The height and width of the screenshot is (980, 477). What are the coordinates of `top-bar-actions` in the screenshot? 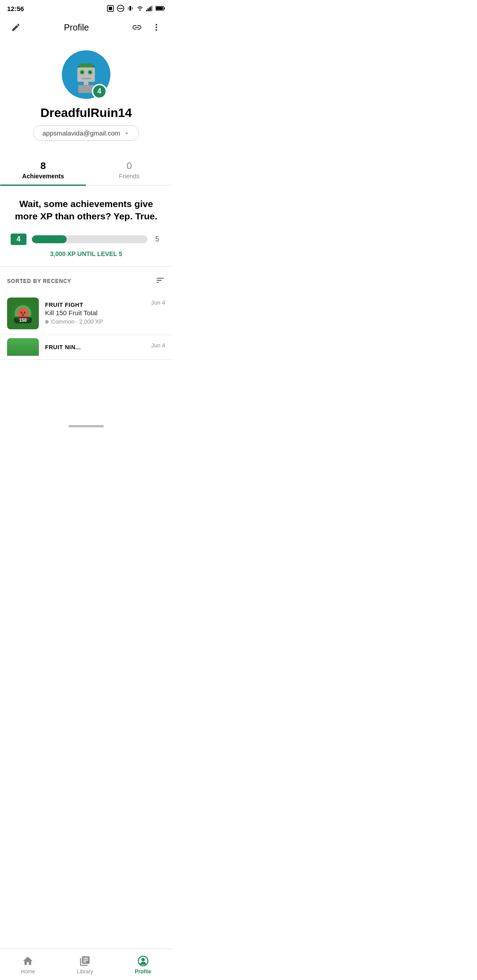 It's located at (147, 27).